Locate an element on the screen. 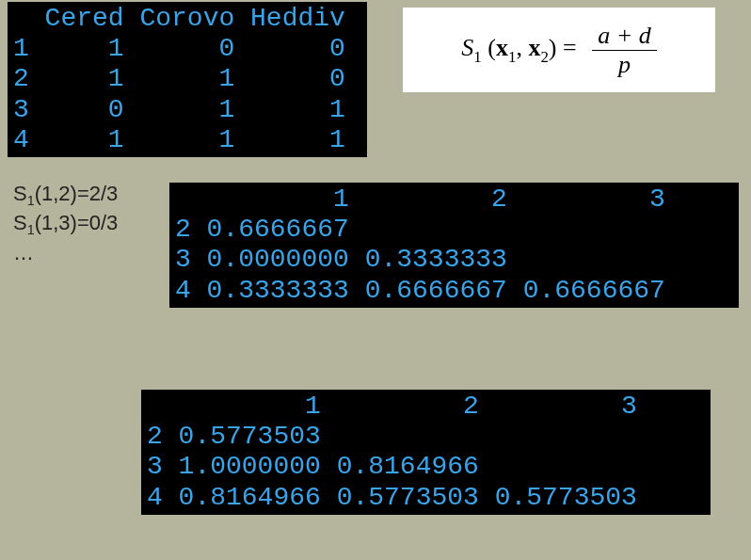 The height and width of the screenshot is (560, 751). binary-data-table: Cered Corovo Heddiv 1 1 0 0 2 1 1 0 3 0 … is located at coordinates (187, 79).